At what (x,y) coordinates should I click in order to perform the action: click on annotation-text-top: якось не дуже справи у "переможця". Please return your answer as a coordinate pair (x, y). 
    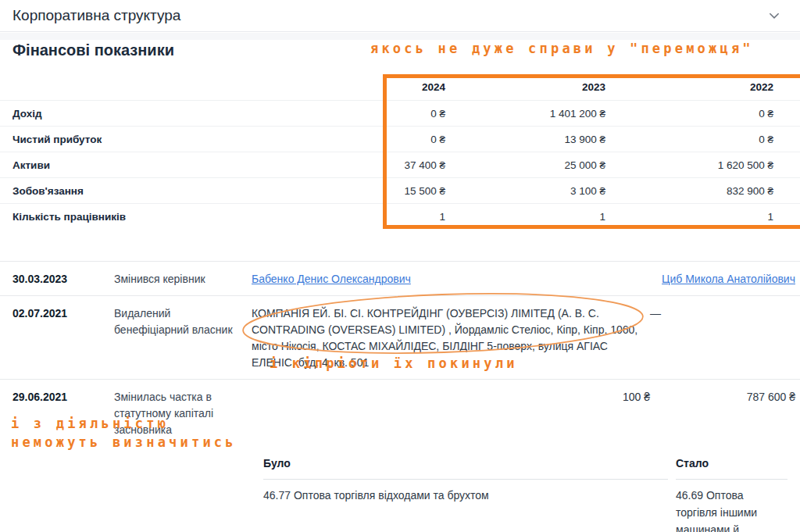
    Looking at the image, I should click on (562, 48).